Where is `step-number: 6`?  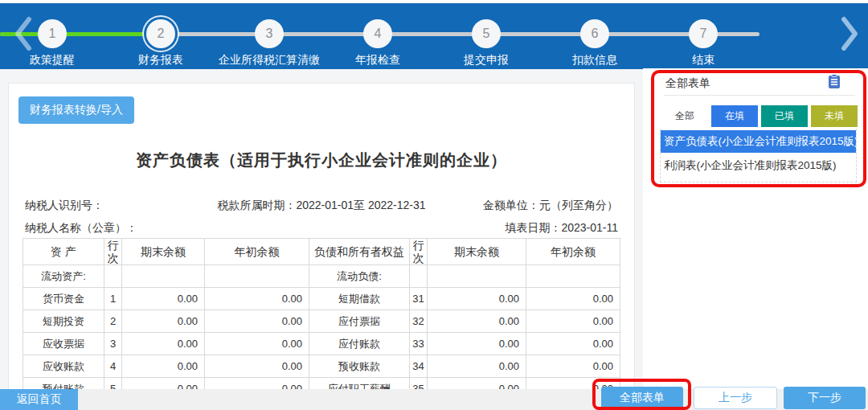 step-number: 6 is located at coordinates (595, 34).